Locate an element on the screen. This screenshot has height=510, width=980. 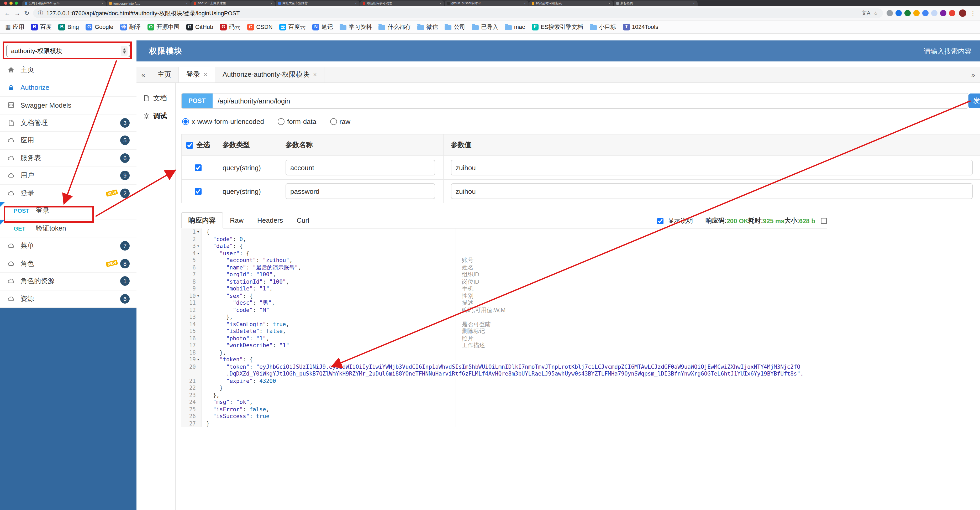
body-type-option-2: raw is located at coordinates (340, 122).